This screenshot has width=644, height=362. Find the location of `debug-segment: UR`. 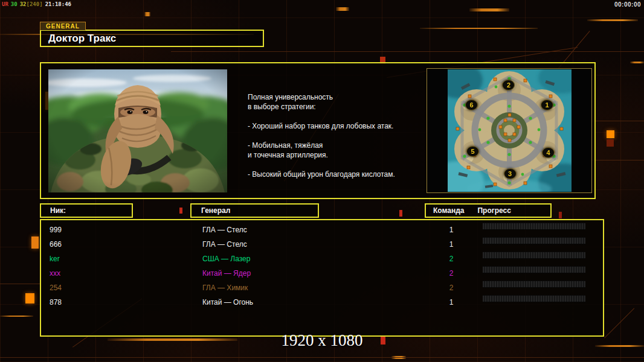

debug-segment: UR is located at coordinates (5, 4).